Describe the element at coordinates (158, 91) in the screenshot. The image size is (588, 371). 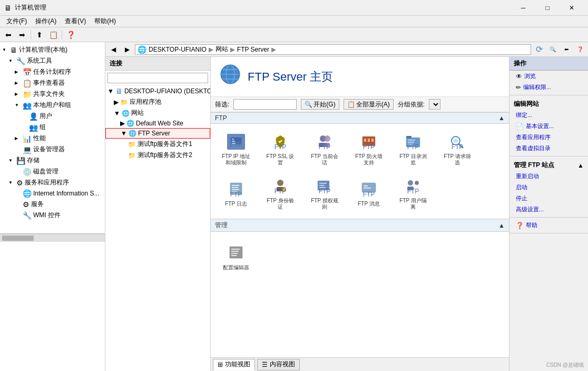
I see `conn-tree-desktop: ▼ 🖥 DESKTOP-UFIANIO (DESKTOP-U...` at that location.